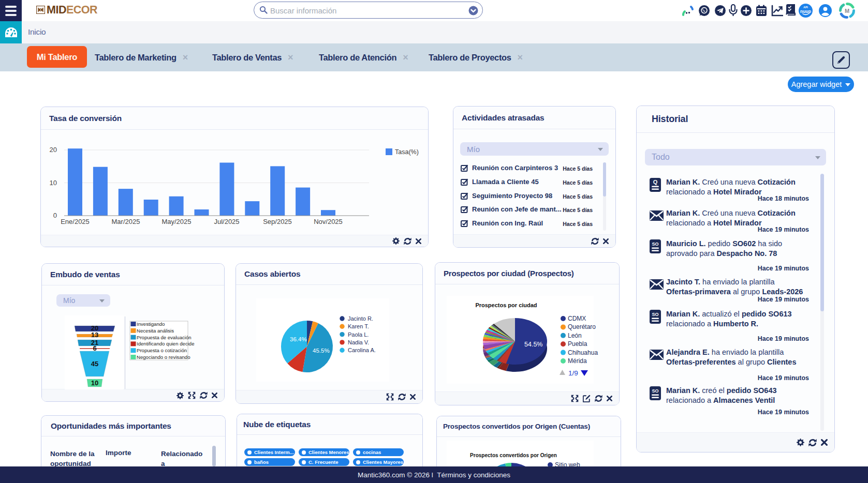  Describe the element at coordinates (506, 305) in the screenshot. I see `svg-text: Prospectos por ciudad` at that location.